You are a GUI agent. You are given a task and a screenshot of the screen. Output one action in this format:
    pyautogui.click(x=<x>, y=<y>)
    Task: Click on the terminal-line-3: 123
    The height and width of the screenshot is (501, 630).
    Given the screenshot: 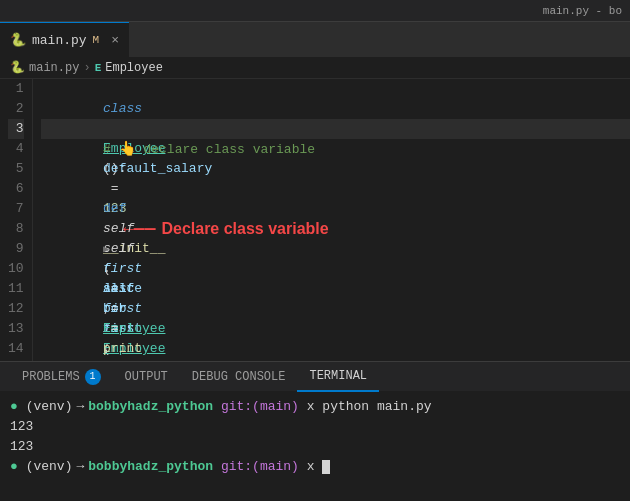 What is the action you would take?
    pyautogui.click(x=315, y=447)
    